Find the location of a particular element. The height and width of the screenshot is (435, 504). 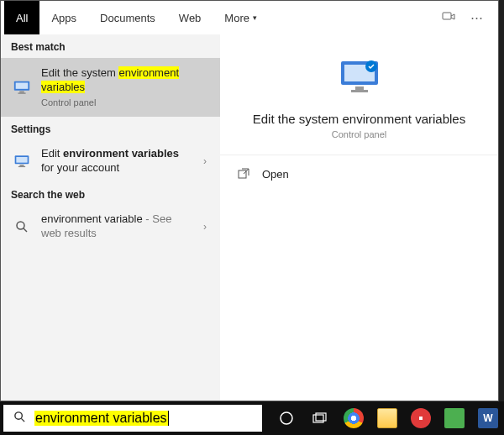

feedback-icon is located at coordinates (449, 18).